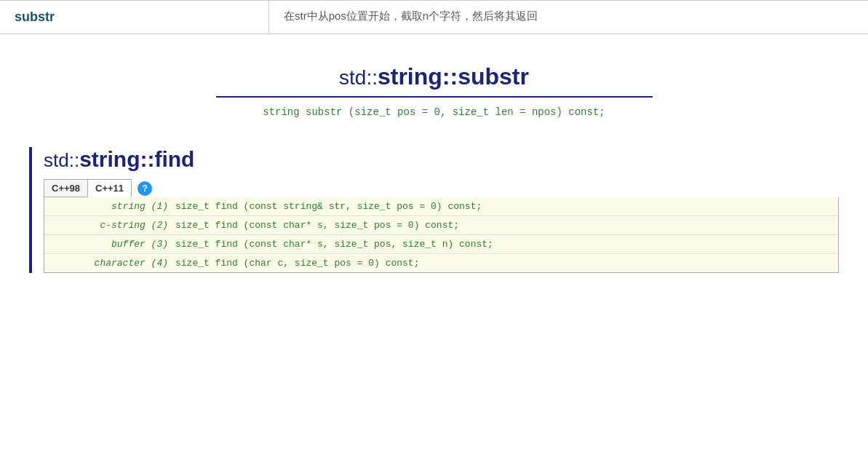 This screenshot has height=463, width=868. What do you see at coordinates (110, 245) in the screenshot?
I see `sig-label-3: buffer (3)` at bounding box center [110, 245].